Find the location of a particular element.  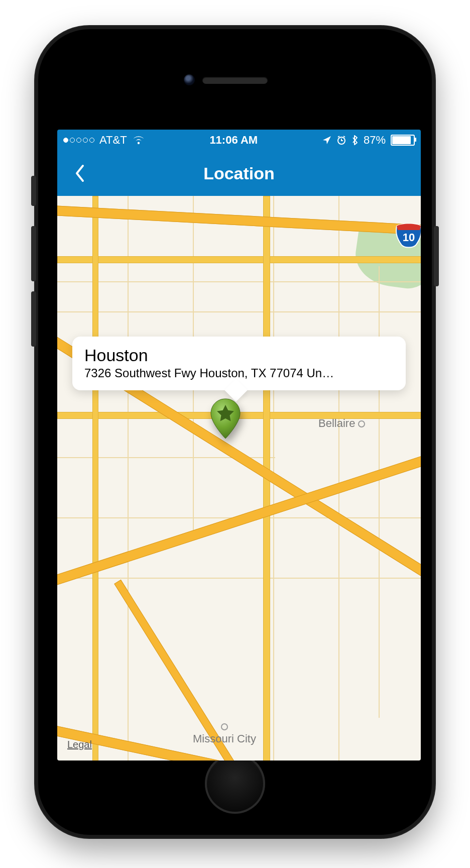

clock-label: 11:06 AM is located at coordinates (233, 140).